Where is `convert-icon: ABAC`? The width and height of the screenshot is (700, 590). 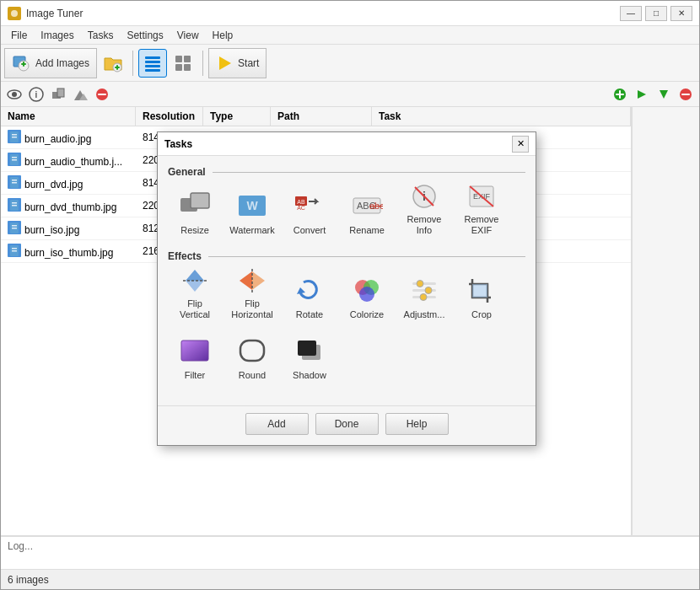
convert-icon: ABAC is located at coordinates (310, 206).